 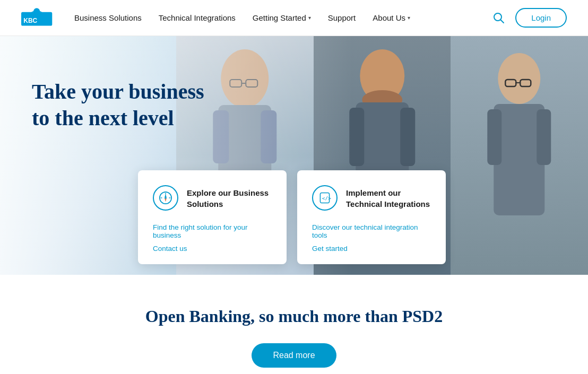 What do you see at coordinates (388, 197) in the screenshot?
I see `technical-card-title: Implement our Technical Integrations` at bounding box center [388, 197].